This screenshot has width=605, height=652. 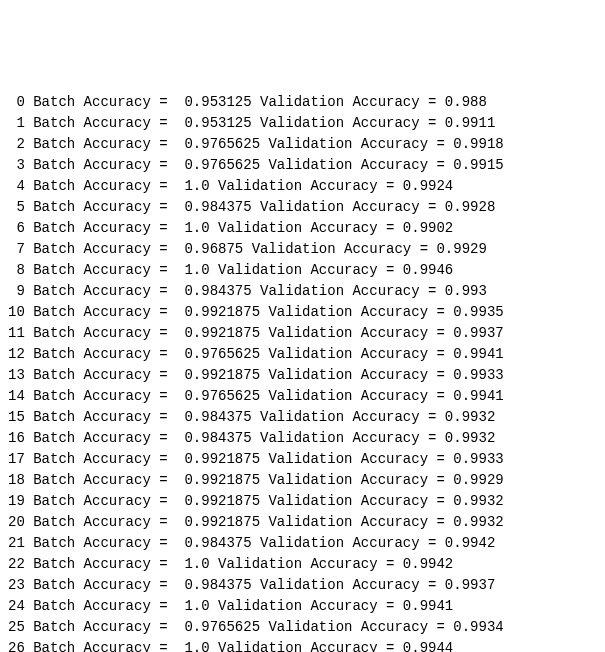 I want to click on output-line: 3 Batch Accuracy = 0.9765625 Validation …, so click(x=302, y=166).